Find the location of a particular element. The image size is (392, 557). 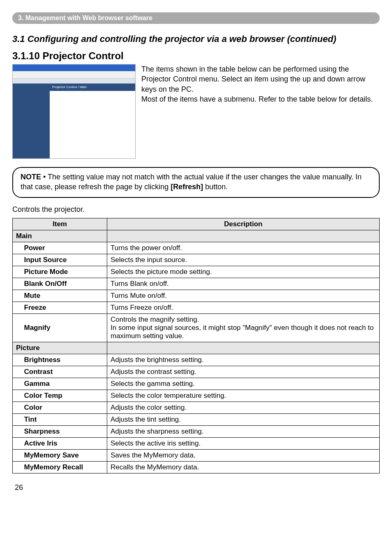

table-row: Blank On/OffTurns Blank on/off. is located at coordinates (196, 284).